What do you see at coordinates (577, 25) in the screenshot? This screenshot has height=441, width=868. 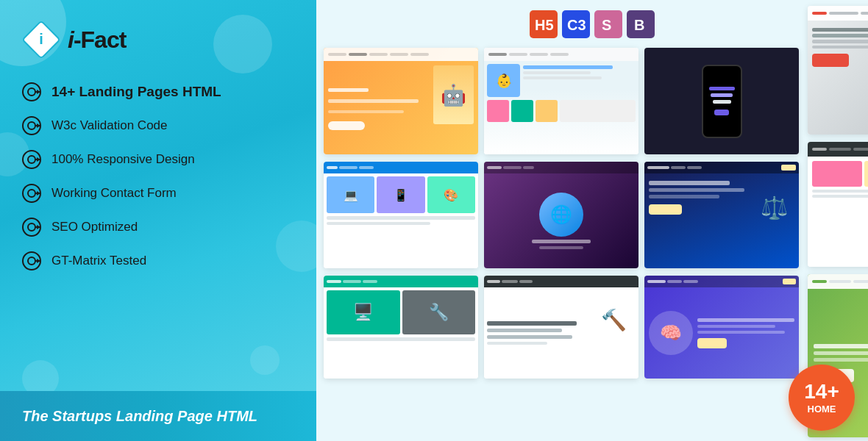 I see `svg-text: C3` at bounding box center [577, 25].